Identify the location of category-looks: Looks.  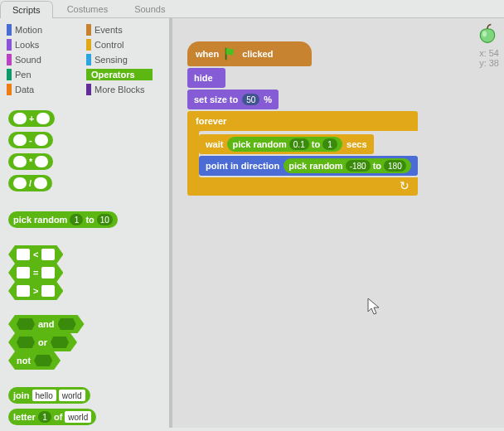
(45, 45).